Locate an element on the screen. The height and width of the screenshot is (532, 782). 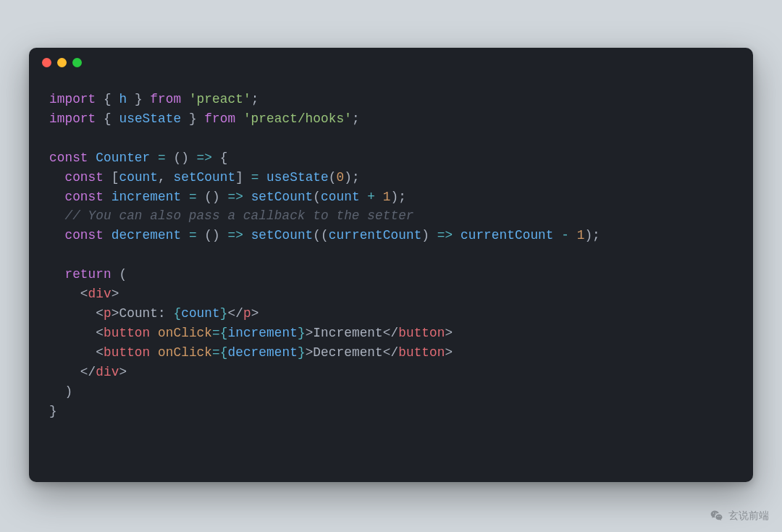
watermark: 玄说前端 is located at coordinates (739, 516).